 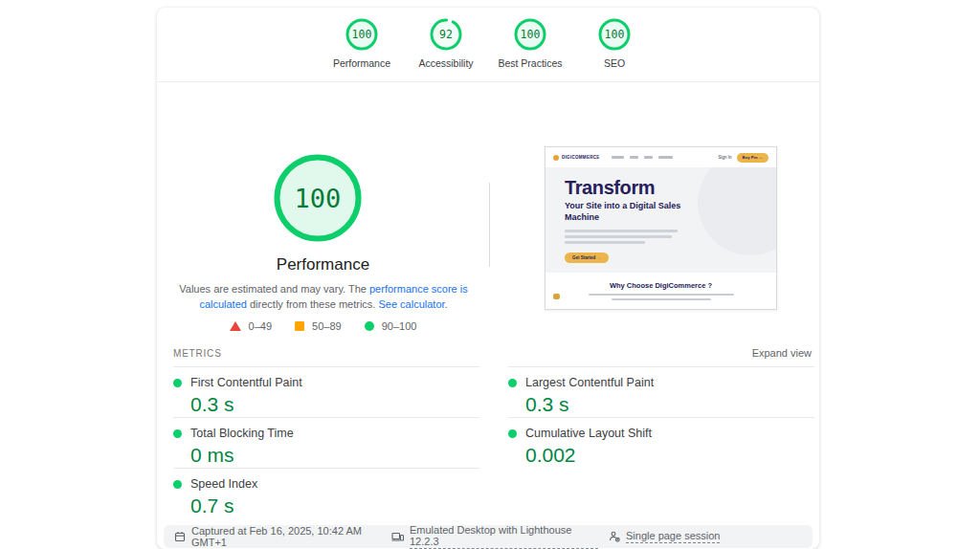 I want to click on metric-name: Largest Contentful Paint, so click(x=590, y=383).